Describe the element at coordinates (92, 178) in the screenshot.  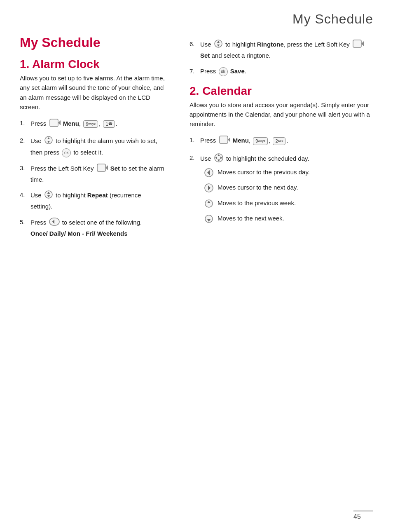
I see `section1-steps: 1. Press Menu, 9wxyz, 1☎.` at that location.